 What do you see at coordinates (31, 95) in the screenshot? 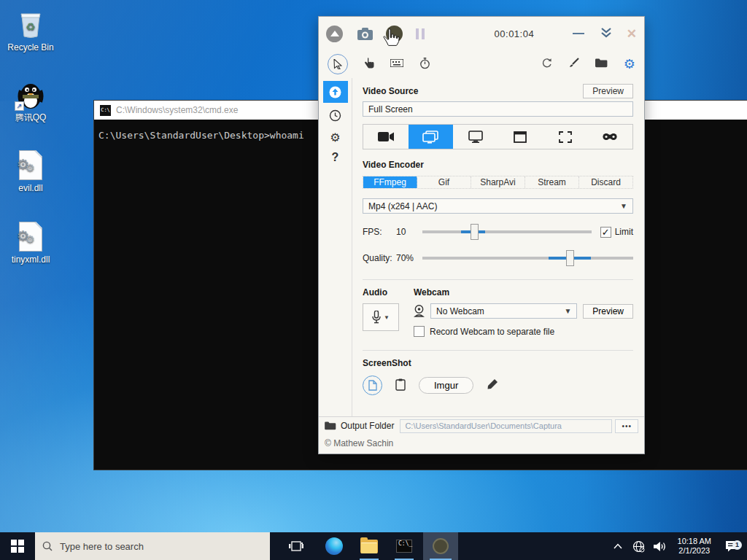
I see `qq-penguin-icon: ↗` at bounding box center [31, 95].